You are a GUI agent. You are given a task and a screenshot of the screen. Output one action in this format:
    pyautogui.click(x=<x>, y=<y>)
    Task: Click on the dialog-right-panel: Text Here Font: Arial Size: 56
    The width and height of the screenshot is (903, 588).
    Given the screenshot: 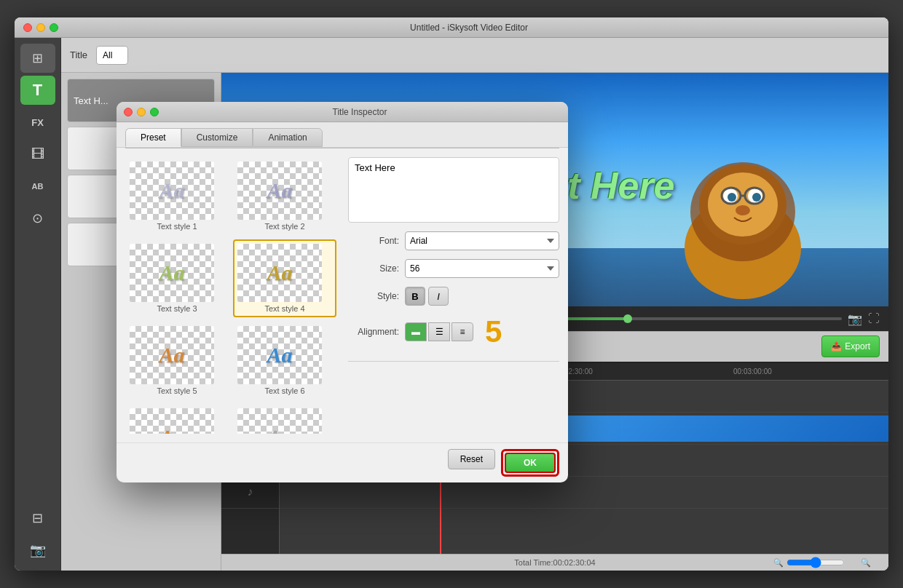 What is the action you would take?
    pyautogui.click(x=454, y=295)
    